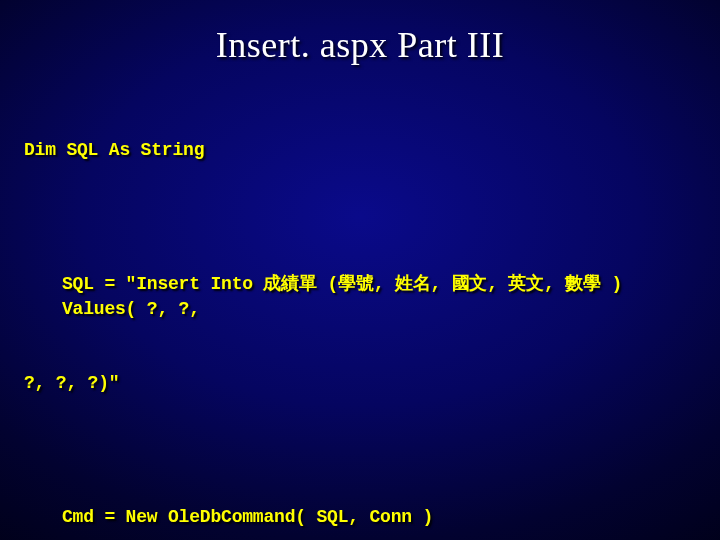 The height and width of the screenshot is (540, 720). Describe the element at coordinates (360, 384) in the screenshot. I see `code-line: ?, ?, ?)"` at that location.